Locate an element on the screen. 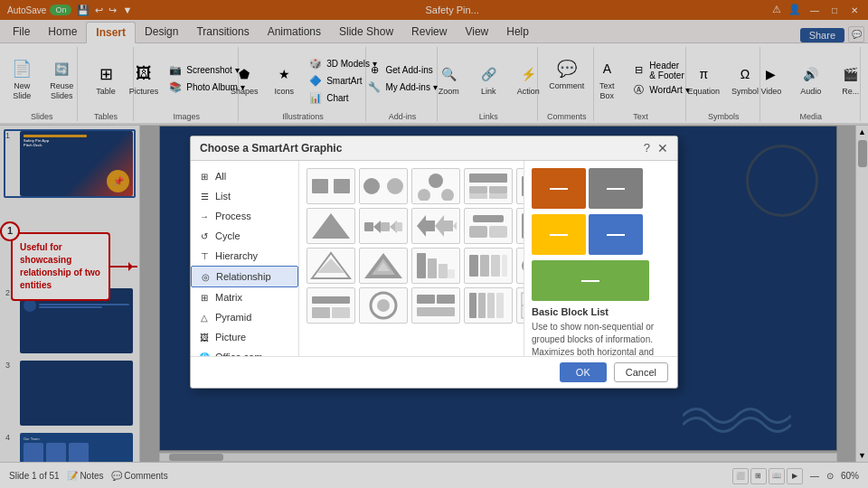 The height and width of the screenshot is (488, 868). dialog-footer: OK Cancel is located at coordinates (434, 372).